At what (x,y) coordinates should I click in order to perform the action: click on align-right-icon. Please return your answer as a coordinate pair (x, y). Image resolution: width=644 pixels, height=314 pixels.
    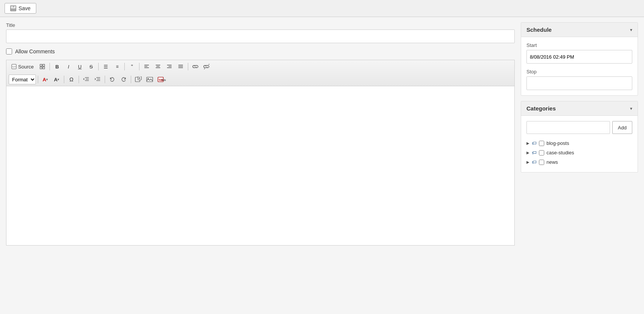
    Looking at the image, I should click on (169, 67).